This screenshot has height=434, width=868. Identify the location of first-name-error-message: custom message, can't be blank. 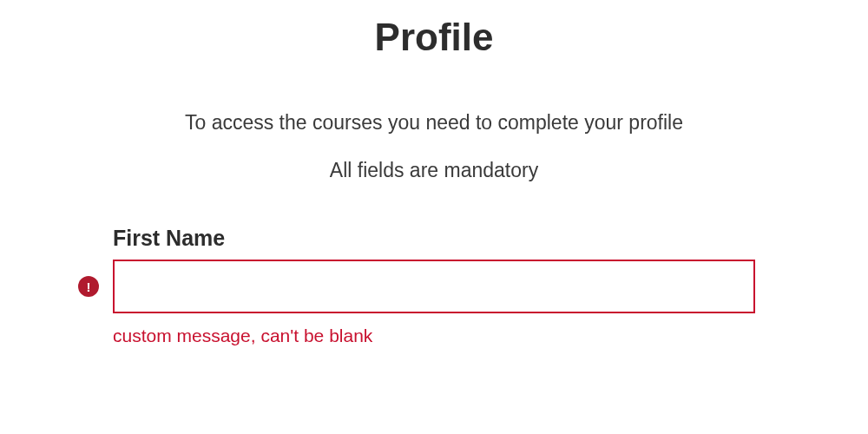
(434, 336).